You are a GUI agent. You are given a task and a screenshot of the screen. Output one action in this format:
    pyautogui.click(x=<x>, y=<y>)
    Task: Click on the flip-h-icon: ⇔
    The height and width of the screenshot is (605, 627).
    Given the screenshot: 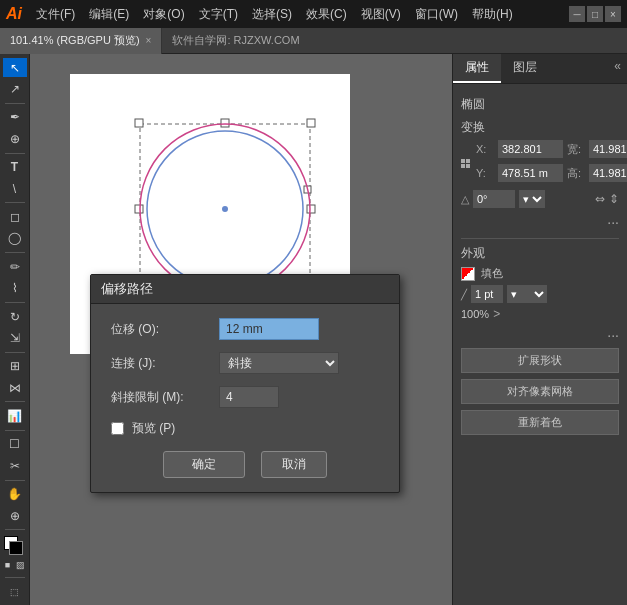 What is the action you would take?
    pyautogui.click(x=600, y=199)
    